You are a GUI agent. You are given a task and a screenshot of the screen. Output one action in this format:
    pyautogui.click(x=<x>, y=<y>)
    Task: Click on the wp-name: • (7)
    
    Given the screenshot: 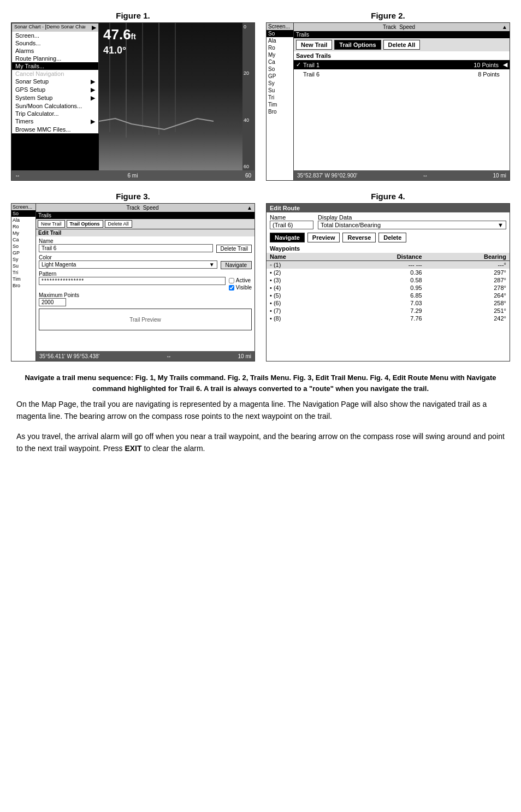 What is the action you would take?
    pyautogui.click(x=300, y=311)
    